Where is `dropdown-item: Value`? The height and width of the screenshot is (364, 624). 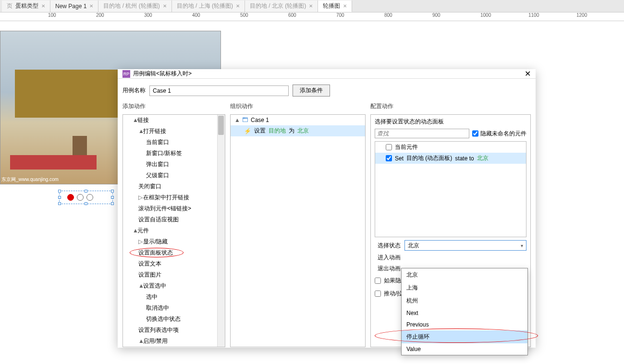 dropdown-item: Value is located at coordinates (465, 349).